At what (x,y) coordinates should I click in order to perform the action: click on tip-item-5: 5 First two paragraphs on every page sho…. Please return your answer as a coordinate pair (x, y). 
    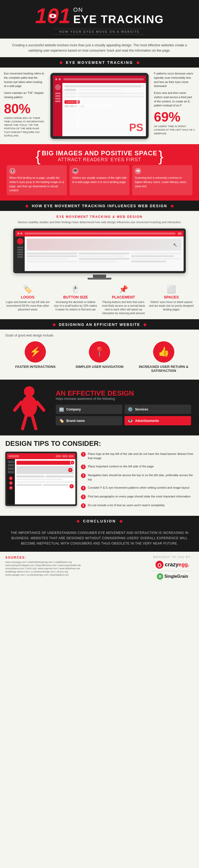
    Looking at the image, I should click on (137, 497).